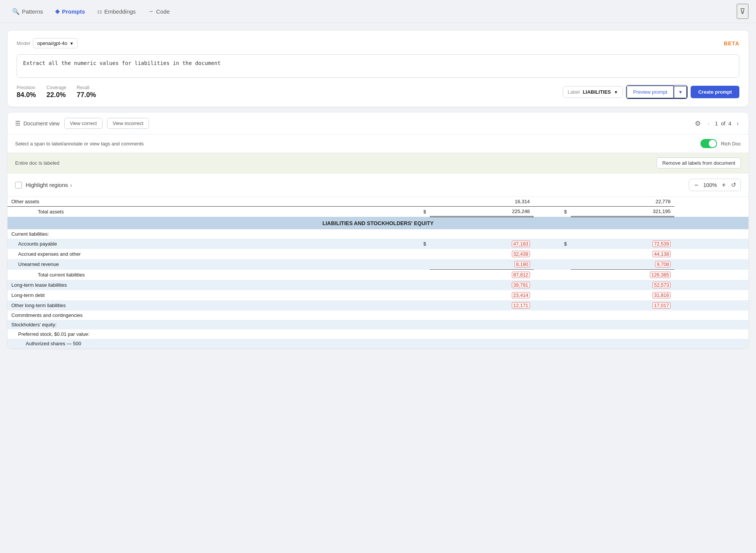 Image resolution: width=756 pixels, height=553 pixels. Describe the element at coordinates (742, 11) in the screenshot. I see `filter-button: ⊽` at that location.